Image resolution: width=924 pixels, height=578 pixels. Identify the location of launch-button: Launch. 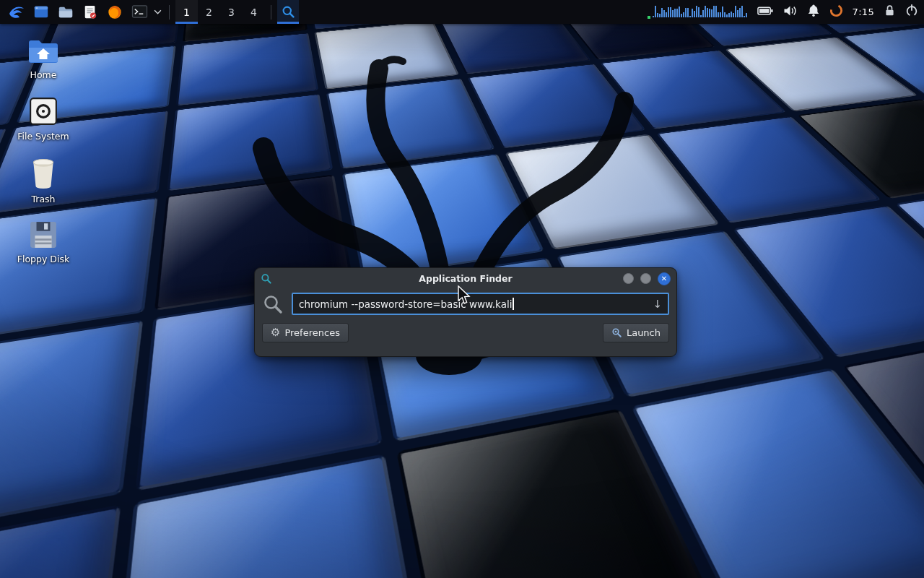
(636, 332).